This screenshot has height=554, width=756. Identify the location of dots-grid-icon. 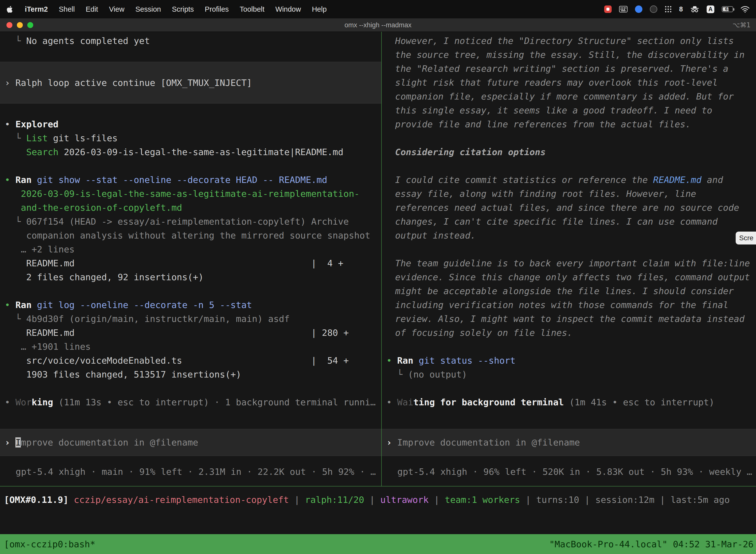
(668, 9).